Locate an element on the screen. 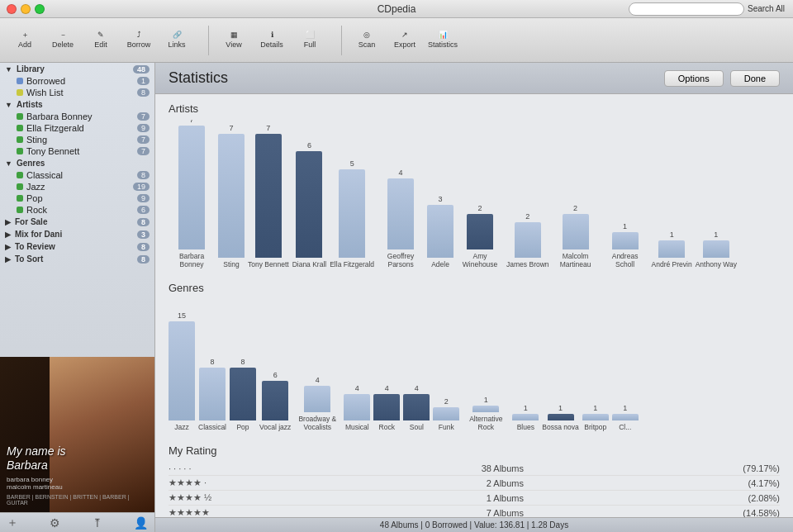  sidebar-item-pop: Pop 9 is located at coordinates (78, 198).